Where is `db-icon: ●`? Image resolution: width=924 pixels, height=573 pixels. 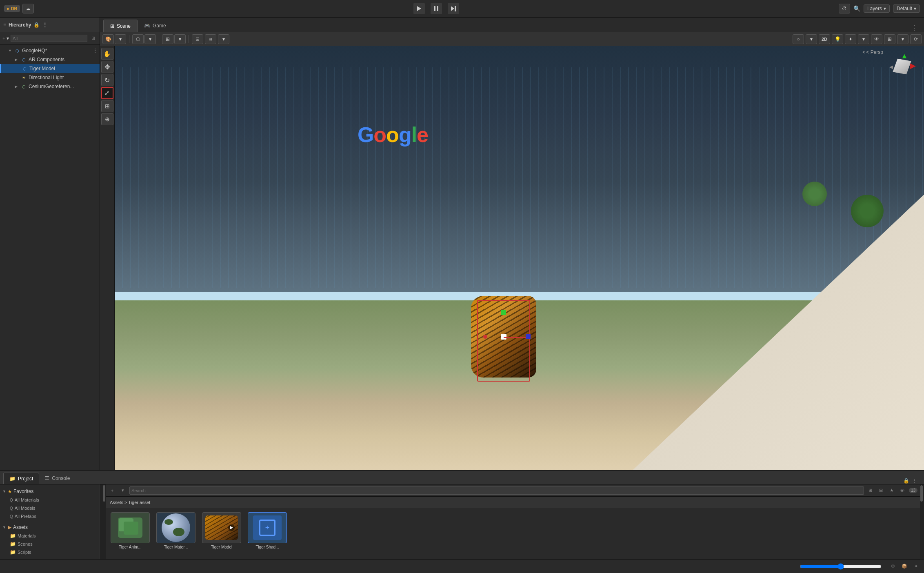
db-icon: ● is located at coordinates (8, 9).